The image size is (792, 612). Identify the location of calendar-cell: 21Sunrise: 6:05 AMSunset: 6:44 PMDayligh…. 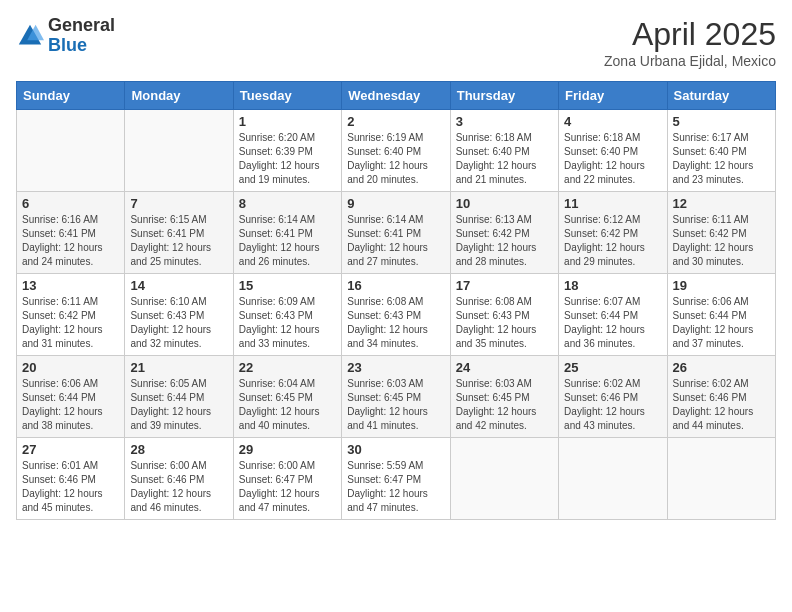
(179, 397).